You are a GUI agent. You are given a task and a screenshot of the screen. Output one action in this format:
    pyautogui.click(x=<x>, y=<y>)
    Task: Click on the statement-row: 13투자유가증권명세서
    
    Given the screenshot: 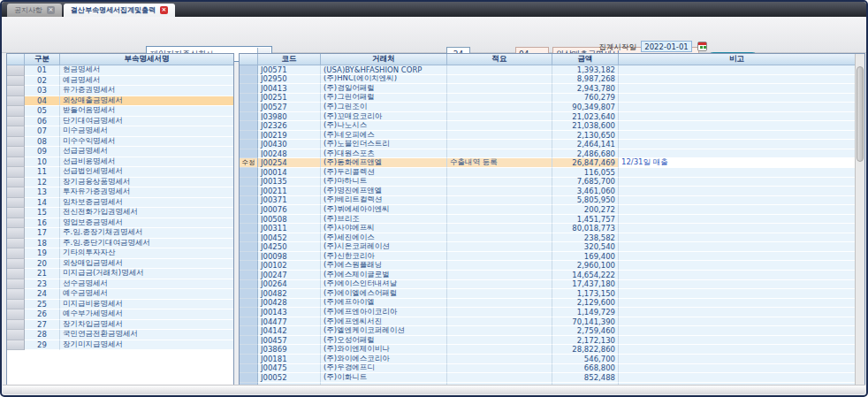 What is the action you would take?
    pyautogui.click(x=120, y=193)
    